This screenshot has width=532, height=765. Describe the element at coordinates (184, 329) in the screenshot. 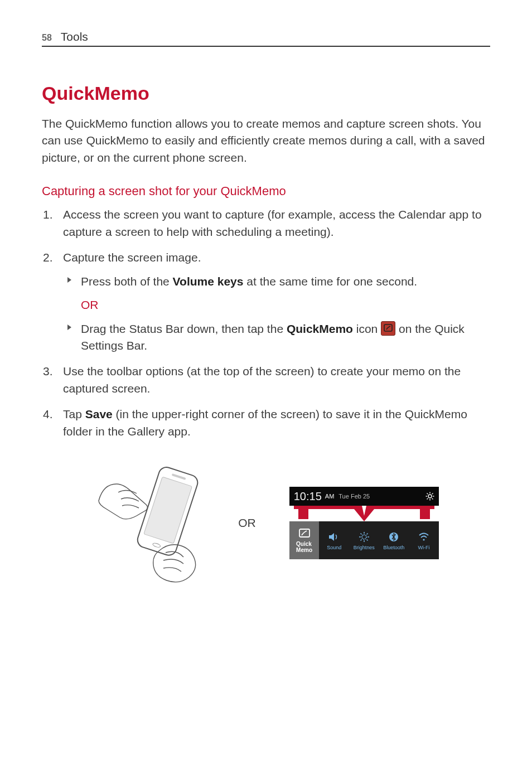

I see `step-2b-pre: Drag the Status Bar down, then tap the` at that location.